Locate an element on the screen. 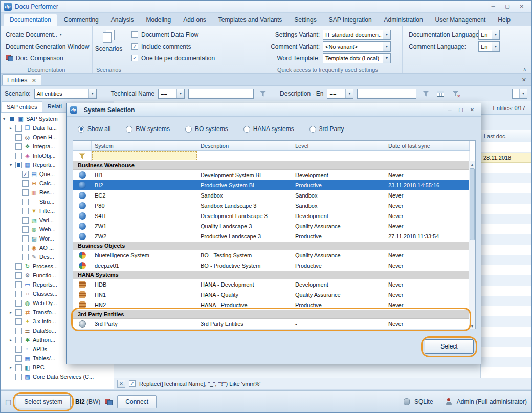  filter-active-checkbox is located at coordinates (132, 384).